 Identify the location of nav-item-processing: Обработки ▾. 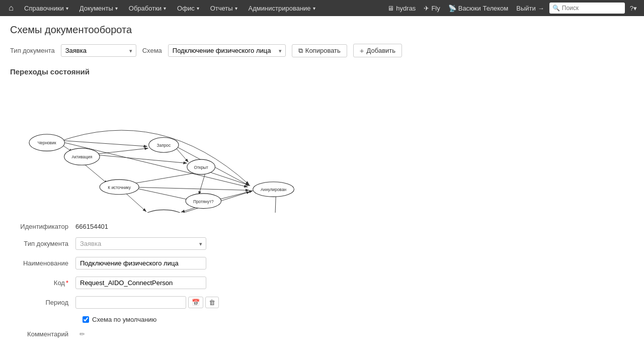
(147, 8).